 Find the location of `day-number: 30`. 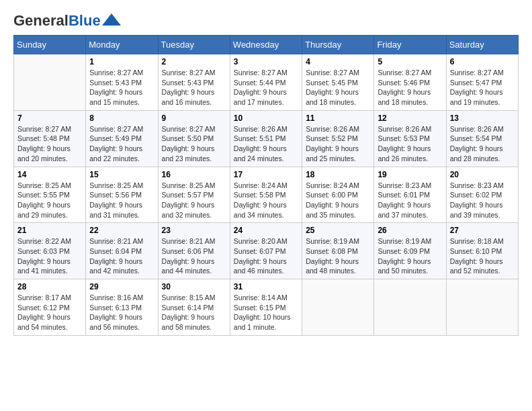

day-number: 30 is located at coordinates (194, 287).